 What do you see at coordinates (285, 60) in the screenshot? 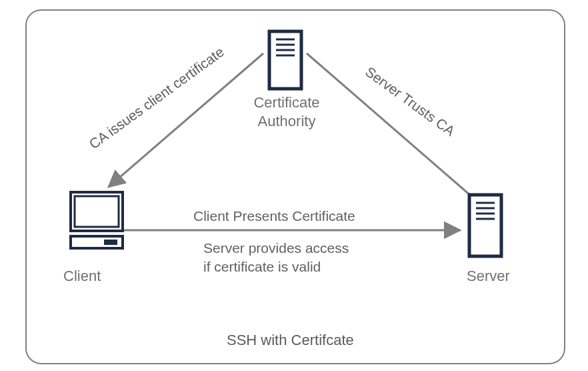
I see `certificate-authority-icon` at bounding box center [285, 60].